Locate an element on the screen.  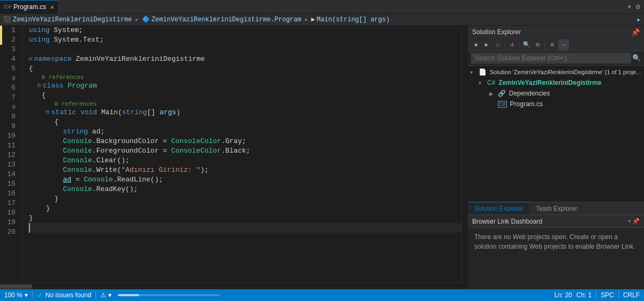
code-line-4: ⊟ namespace ZeminVeYaziRenkleriniDegisti… is located at coordinates (245, 59).